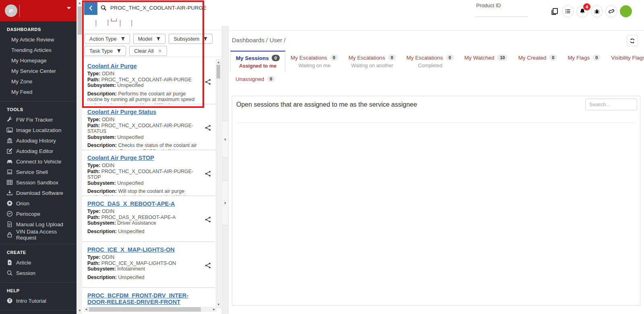 This screenshot has height=314, width=644. Describe the element at coordinates (144, 158) in the screenshot. I see `result-title-link: Coolant Air Purge STOP` at that location.